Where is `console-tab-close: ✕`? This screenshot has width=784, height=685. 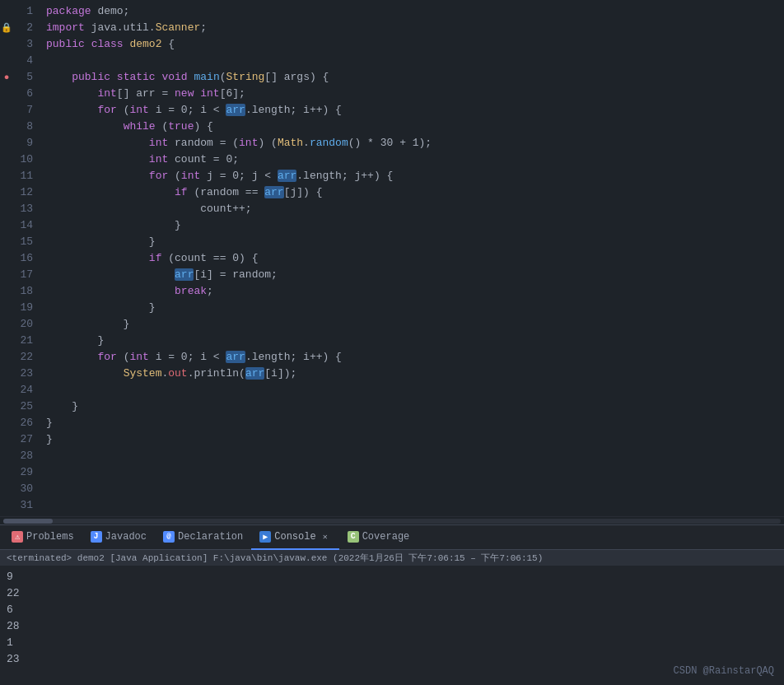 console-tab-close: ✕ is located at coordinates (325, 537).